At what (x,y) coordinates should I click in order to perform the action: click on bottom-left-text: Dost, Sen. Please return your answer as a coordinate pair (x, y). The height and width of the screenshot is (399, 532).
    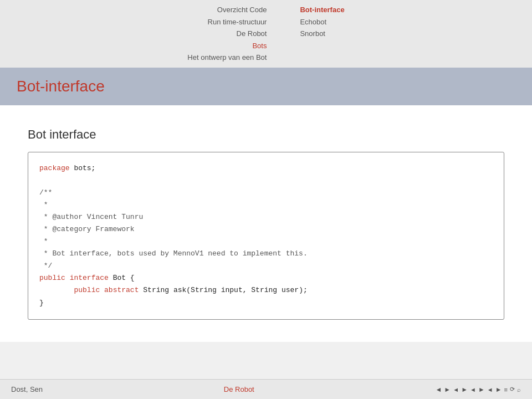
    Looking at the image, I should click on (27, 389).